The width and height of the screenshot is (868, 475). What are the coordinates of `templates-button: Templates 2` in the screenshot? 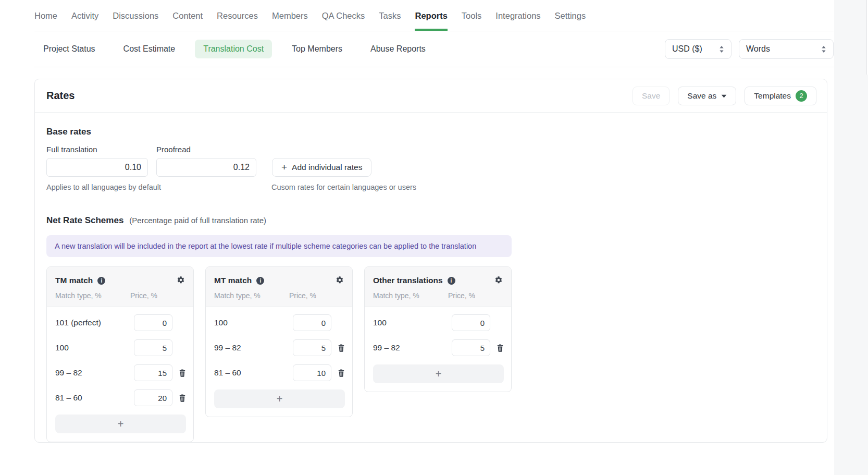 It's located at (780, 96).